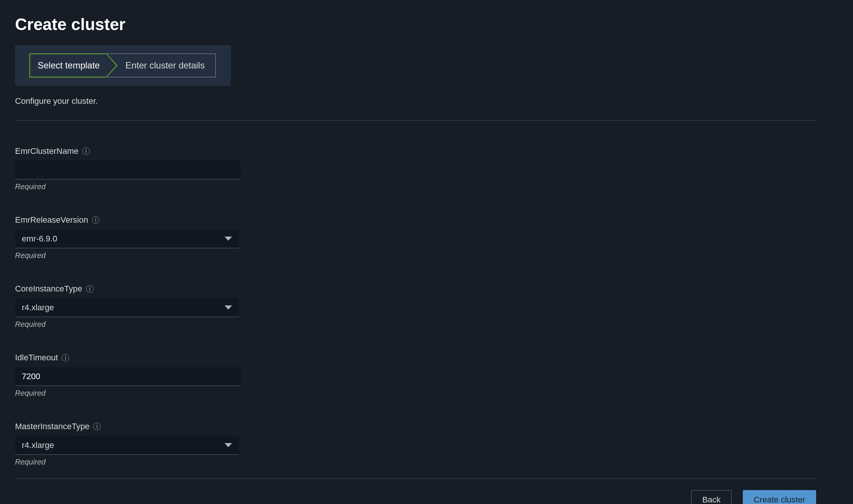 The image size is (853, 504). Describe the element at coordinates (712, 497) in the screenshot. I see `back-button: Back` at that location.